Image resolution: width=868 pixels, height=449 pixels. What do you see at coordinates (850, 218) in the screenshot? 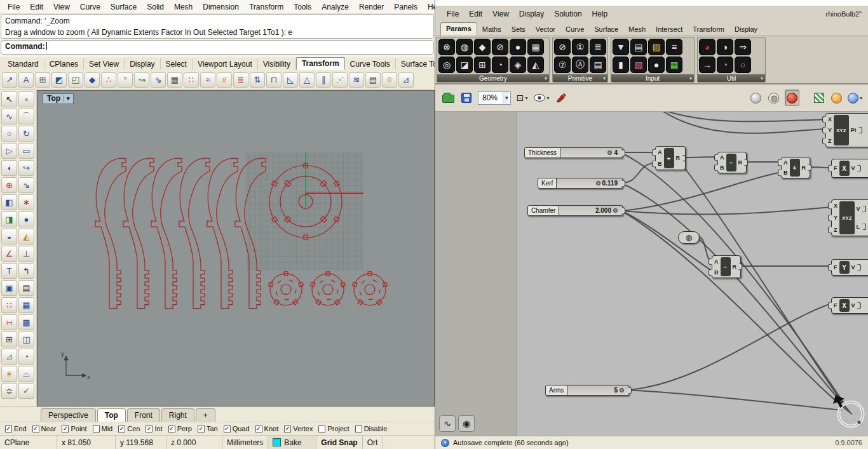
I see `component-deconstruct-vector: X Y Z XYZ V L` at bounding box center [850, 218].